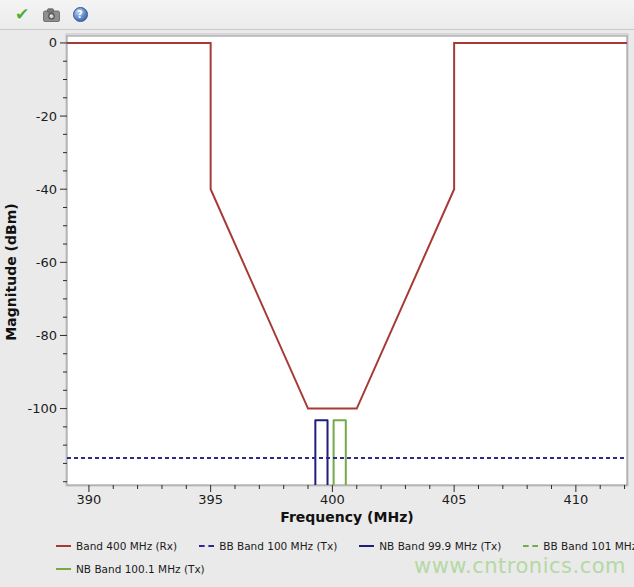 This screenshot has width=634, height=587. I want to click on legend-label: NB Band 99.9 MHz (Tx), so click(440, 546).